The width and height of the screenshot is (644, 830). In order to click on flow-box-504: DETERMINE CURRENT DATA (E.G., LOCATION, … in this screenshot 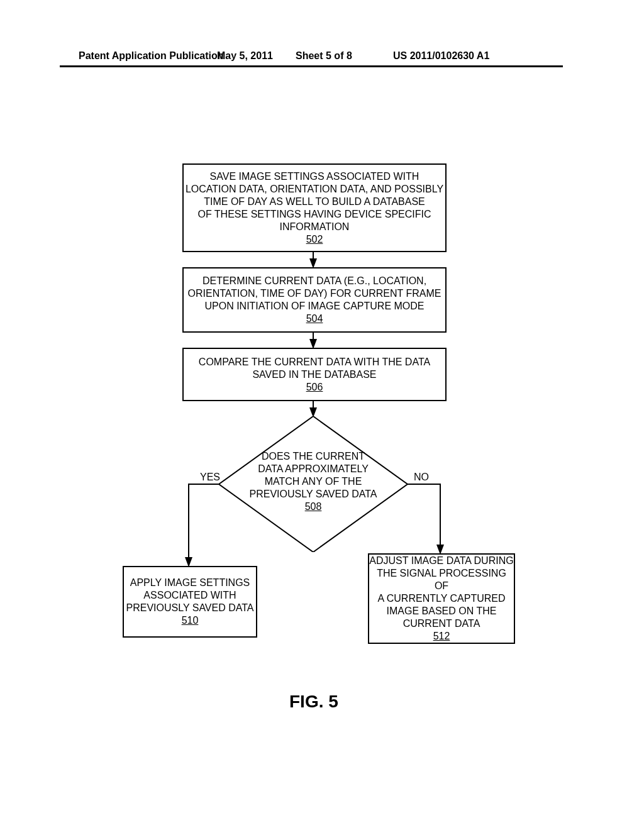, I will do `click(314, 300)`.